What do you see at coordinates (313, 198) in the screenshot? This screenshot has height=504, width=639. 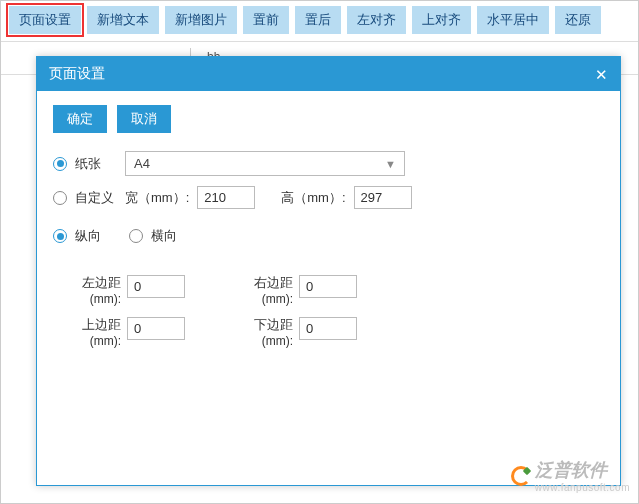 I see `height-label: 高（mm）:` at bounding box center [313, 198].